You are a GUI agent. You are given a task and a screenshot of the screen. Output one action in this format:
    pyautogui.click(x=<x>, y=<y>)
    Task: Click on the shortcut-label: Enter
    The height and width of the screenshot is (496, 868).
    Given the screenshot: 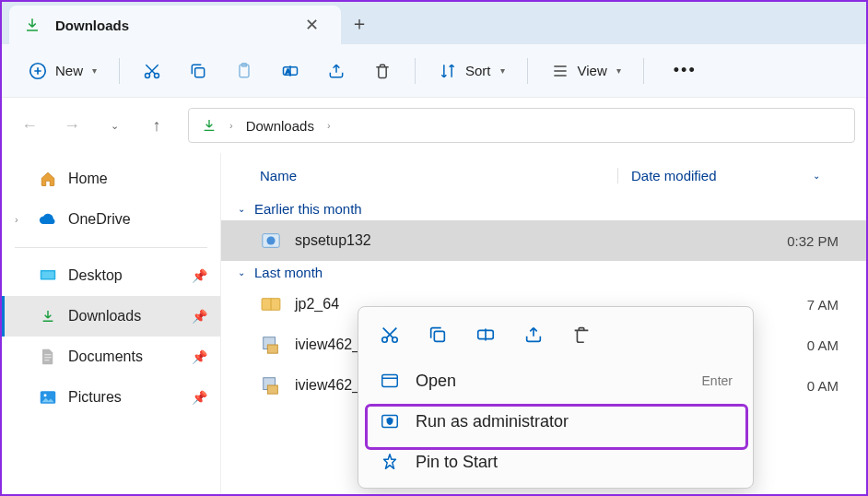 What is the action you would take?
    pyautogui.click(x=717, y=381)
    